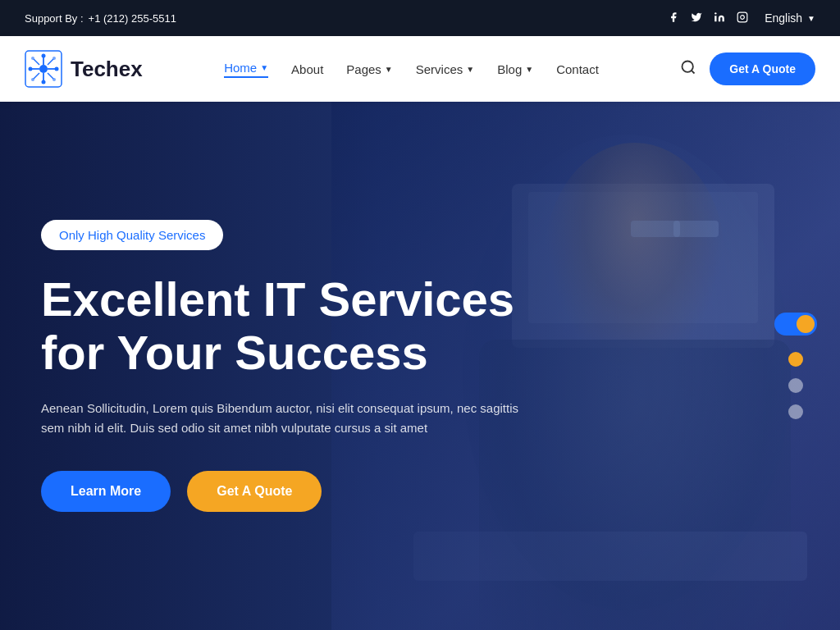  What do you see at coordinates (719, 18) in the screenshot?
I see `linkedin-link` at bounding box center [719, 18].